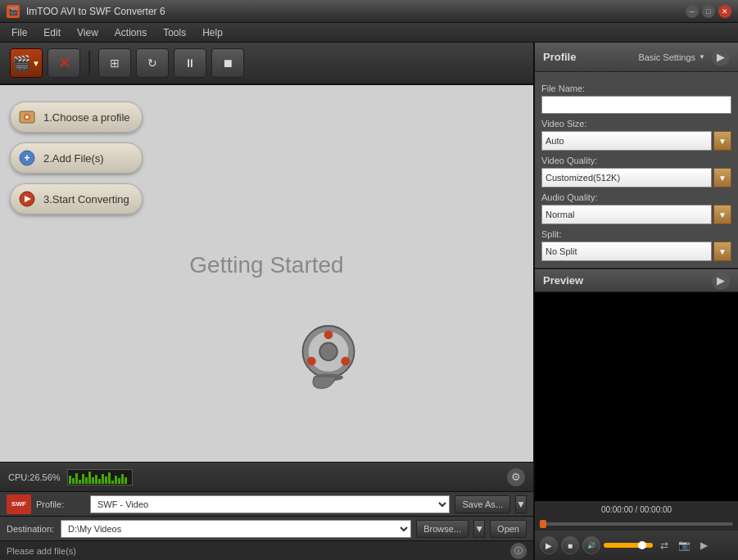  I want to click on app-title: ImTOO AVI to SWF Converter 6, so click(352, 11).